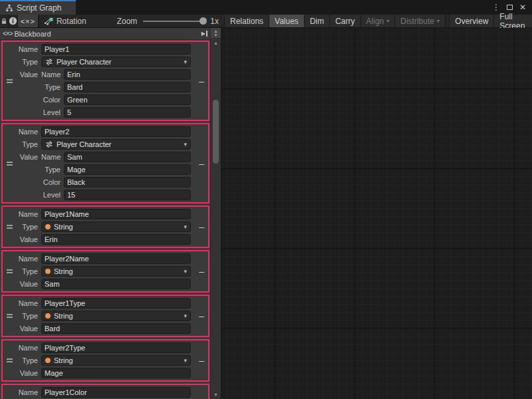  Describe the element at coordinates (13, 21) in the screenshot. I see `info-icon` at that location.